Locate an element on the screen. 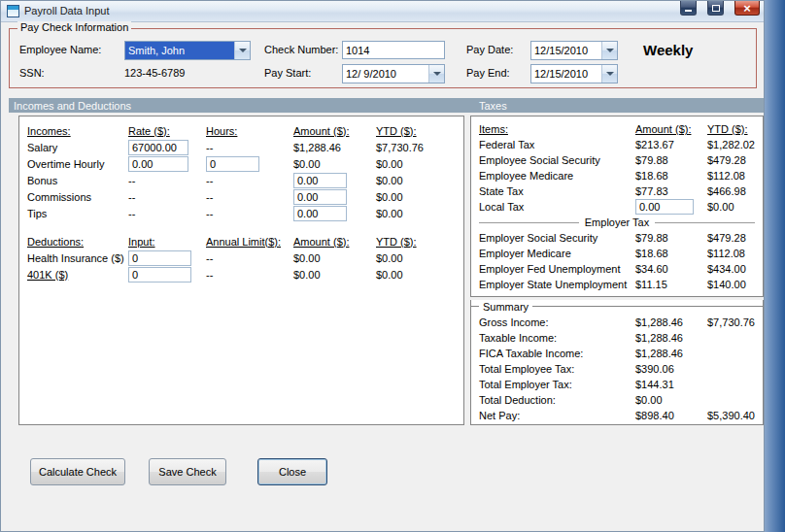 The width and height of the screenshot is (785, 532). commissions-amount-input is located at coordinates (321, 197).